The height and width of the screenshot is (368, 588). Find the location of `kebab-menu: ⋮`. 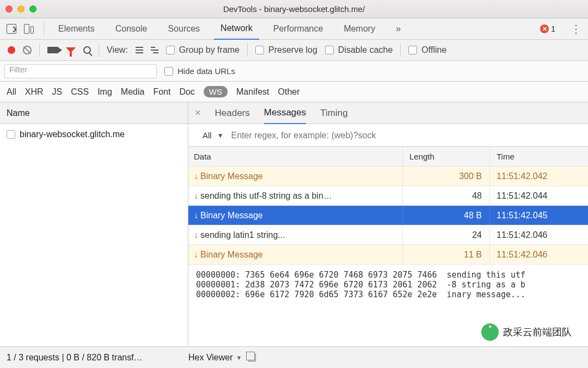

kebab-menu: ⋮ is located at coordinates (576, 29).